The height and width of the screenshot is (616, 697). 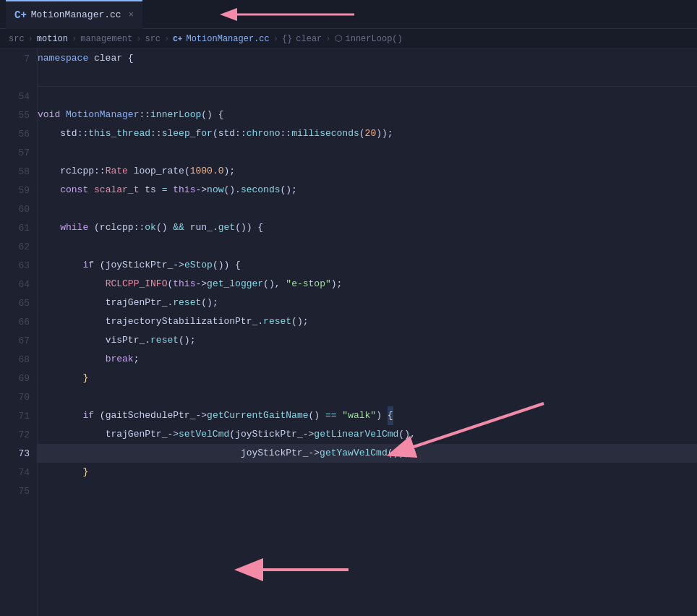 I want to click on code-line-71: if (gaitSchedulePtr_->getCurrentGaitName…, so click(x=367, y=416).